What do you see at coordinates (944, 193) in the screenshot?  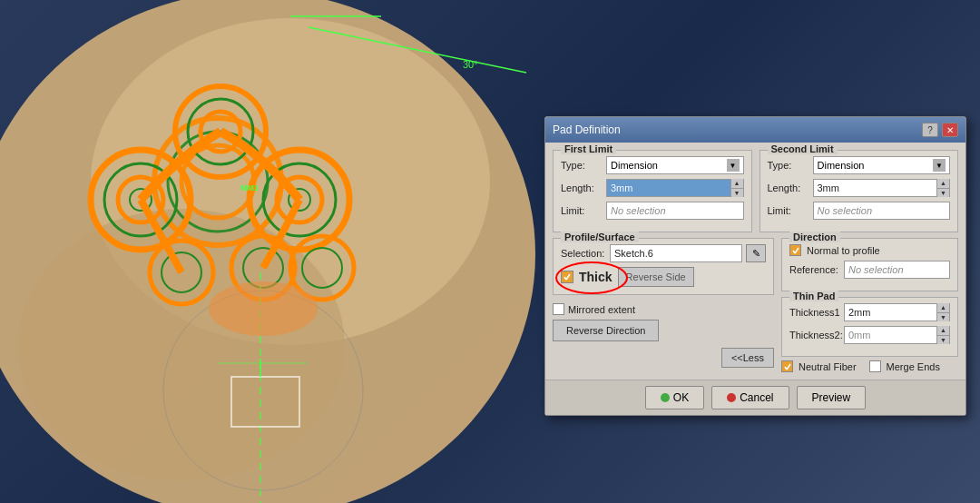 I see `second-length-down: ▼` at bounding box center [944, 193].